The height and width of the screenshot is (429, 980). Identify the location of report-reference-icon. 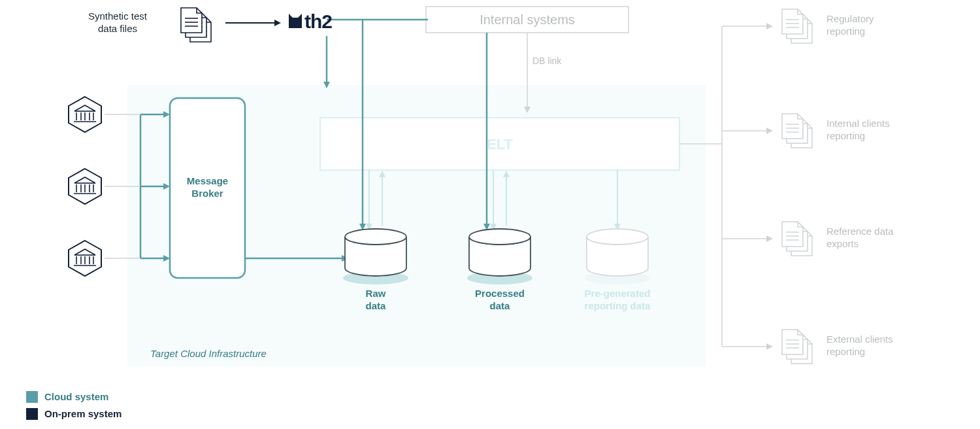
(797, 239).